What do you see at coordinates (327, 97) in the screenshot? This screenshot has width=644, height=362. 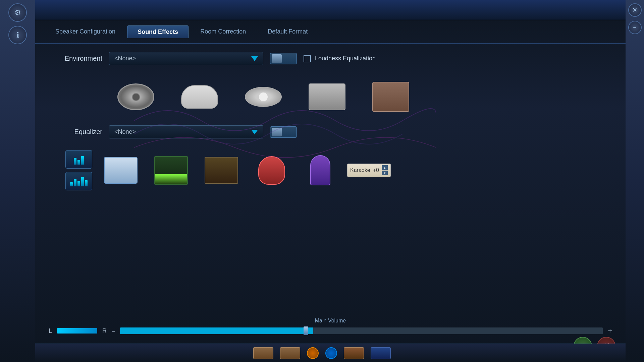 I see `environment-icon-box` at bounding box center [327, 97].